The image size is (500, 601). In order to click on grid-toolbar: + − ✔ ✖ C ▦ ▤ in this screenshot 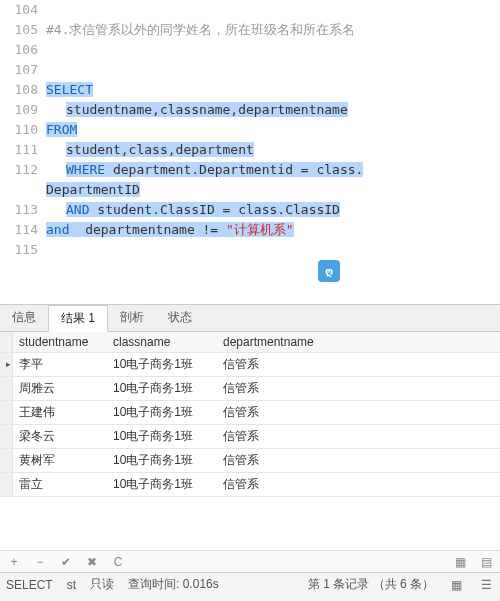, I will do `click(250, 561)`.